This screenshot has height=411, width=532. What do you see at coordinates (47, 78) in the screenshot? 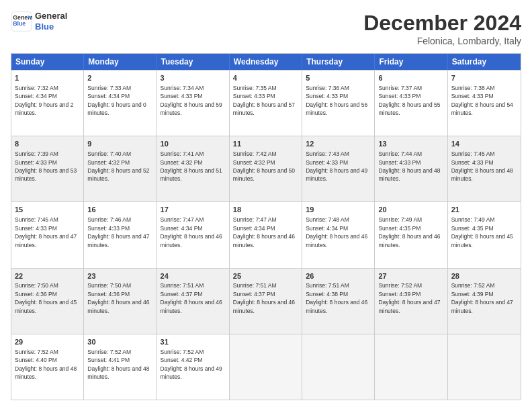
I see `day-number: 1` at bounding box center [47, 78].